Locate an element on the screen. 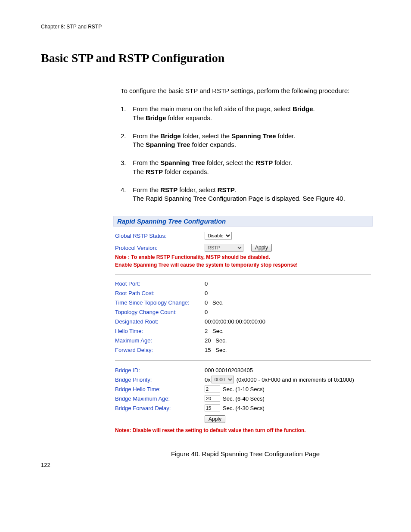 The width and height of the screenshot is (411, 532). step-text: From the main menu on the left side of t… is located at coordinates (252, 114).